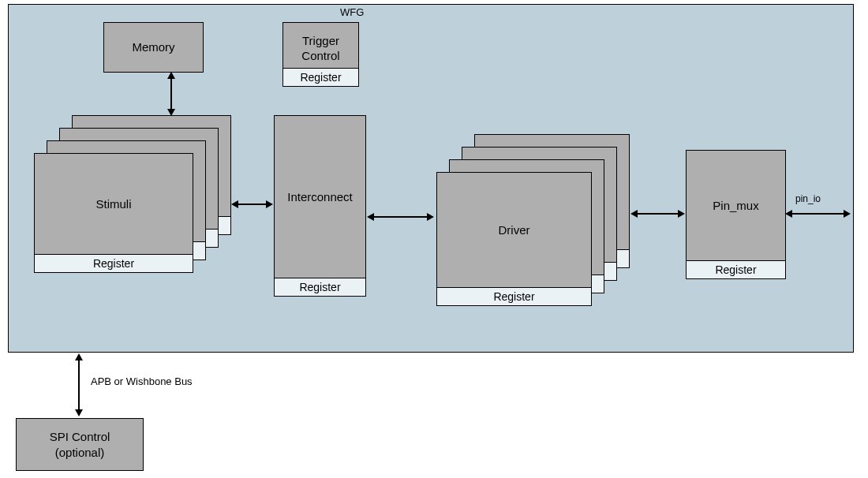 The width and height of the screenshot is (868, 478). What do you see at coordinates (658, 214) in the screenshot?
I see `arrow-driver-pinmux` at bounding box center [658, 214].